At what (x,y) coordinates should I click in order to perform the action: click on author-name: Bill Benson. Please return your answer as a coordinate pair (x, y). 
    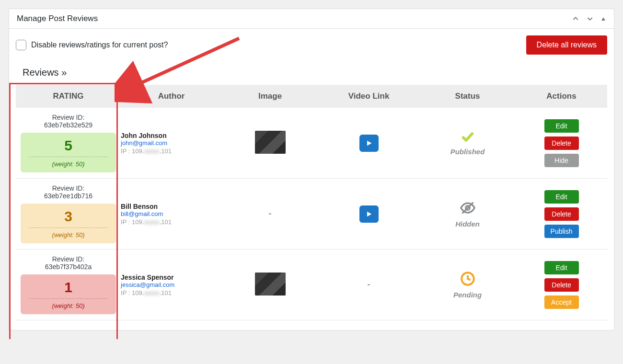
    Looking at the image, I should click on (170, 206).